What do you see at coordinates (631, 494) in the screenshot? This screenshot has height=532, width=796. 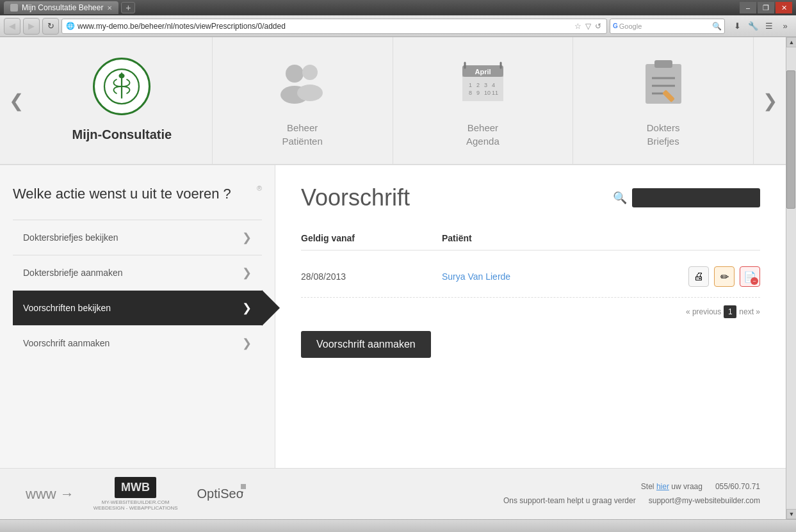 I see `footer-right: Stel hier uw vraag 055/60.70.71 Ons supp…` at bounding box center [631, 494].